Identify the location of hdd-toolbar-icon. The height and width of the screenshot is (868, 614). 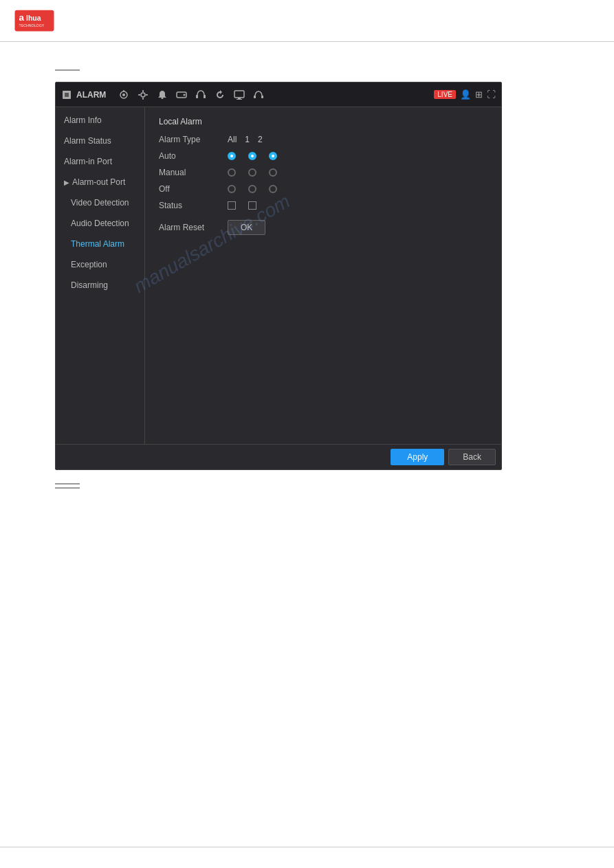
(182, 95).